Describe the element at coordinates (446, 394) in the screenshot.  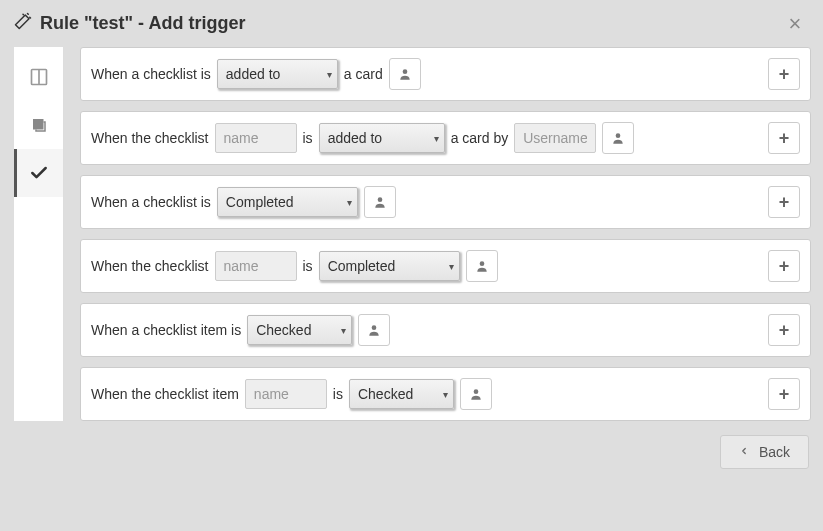
I see `trigger-row: When the checklist item is Checked Unche…` at that location.